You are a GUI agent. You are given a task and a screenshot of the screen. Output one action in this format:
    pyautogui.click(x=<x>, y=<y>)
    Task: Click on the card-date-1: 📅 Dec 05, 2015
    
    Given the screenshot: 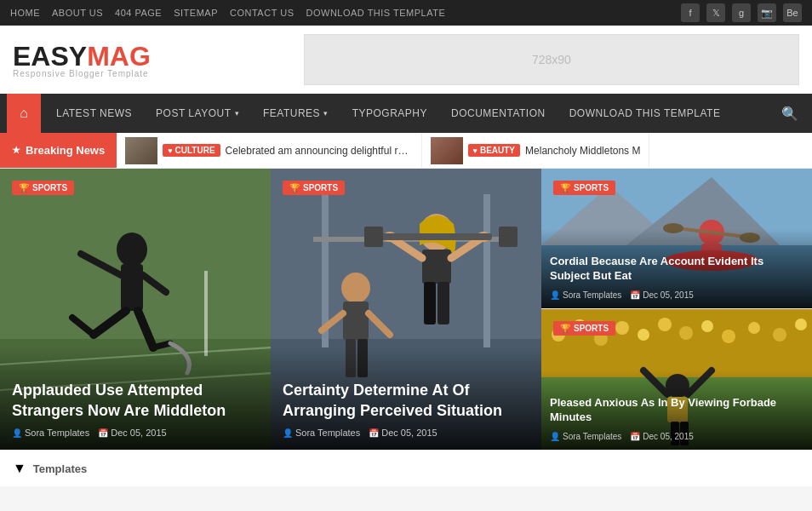 What is the action you would take?
    pyautogui.click(x=132, y=433)
    